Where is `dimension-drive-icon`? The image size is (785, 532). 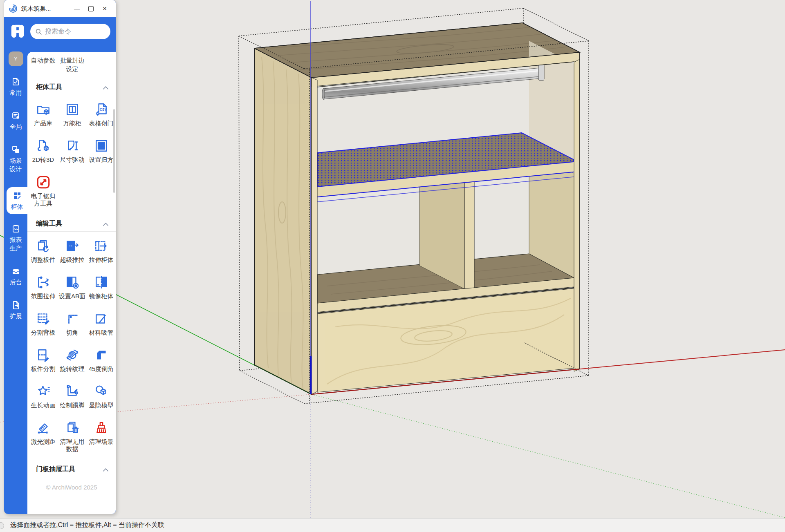
dimension-drive-icon is located at coordinates (72, 146).